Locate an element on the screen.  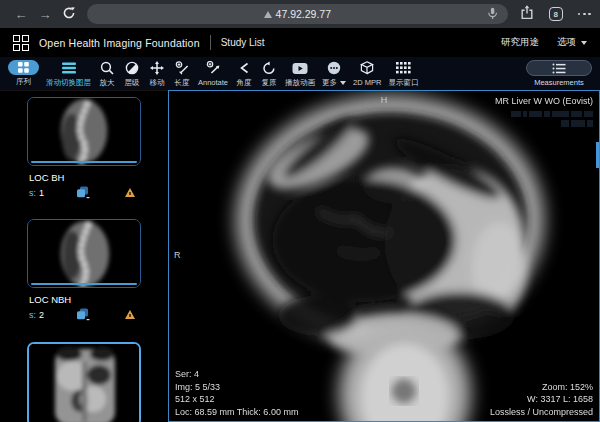
header-divider is located at coordinates (210, 42).